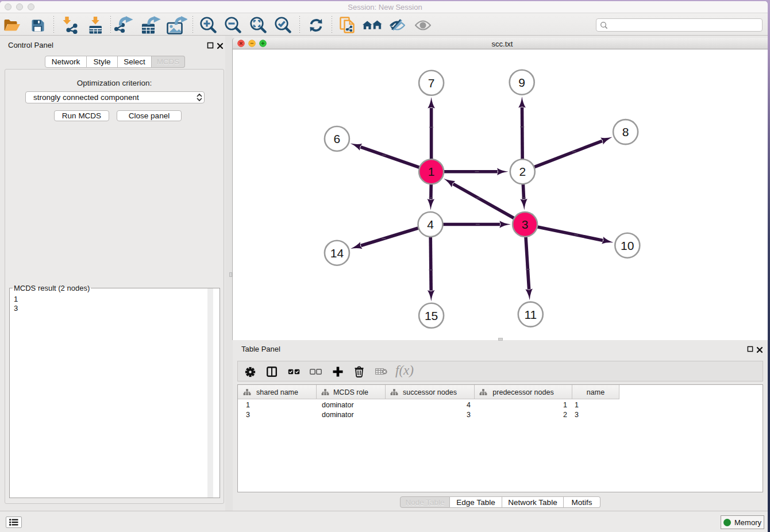  I want to click on svg-text: 4, so click(430, 224).